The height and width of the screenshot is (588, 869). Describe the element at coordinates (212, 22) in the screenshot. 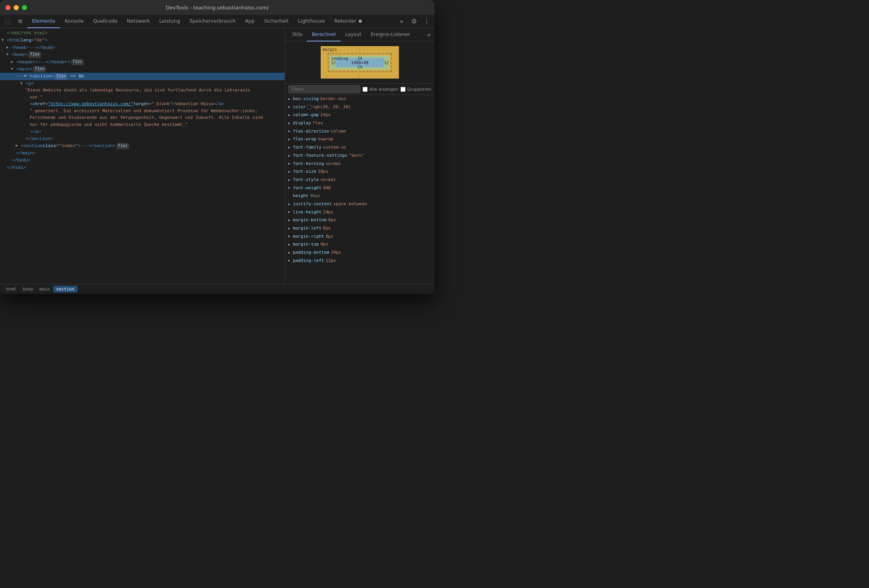

I see `tab-speicherverbrauch: Speicherverbrauch` at that location.